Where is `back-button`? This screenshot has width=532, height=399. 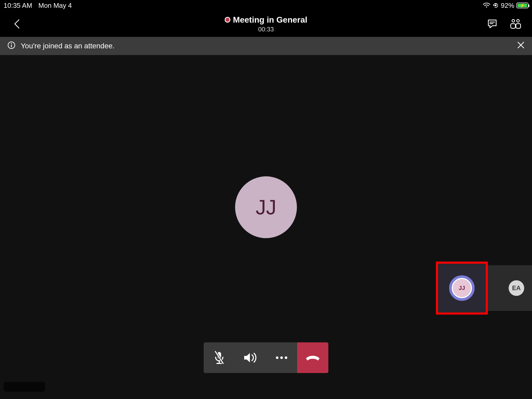 back-button is located at coordinates (17, 24).